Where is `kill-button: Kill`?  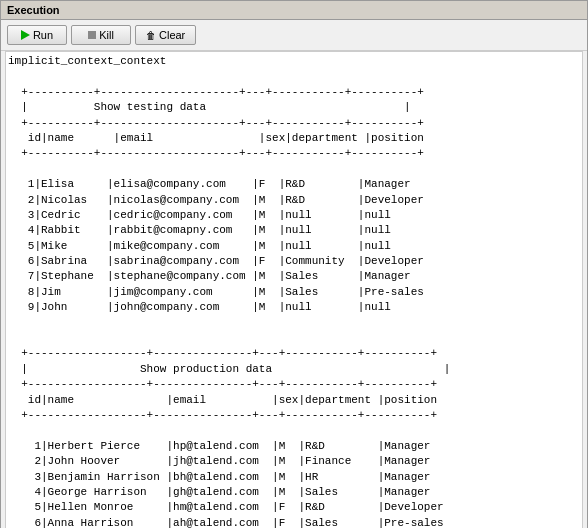 kill-button: Kill is located at coordinates (101, 35).